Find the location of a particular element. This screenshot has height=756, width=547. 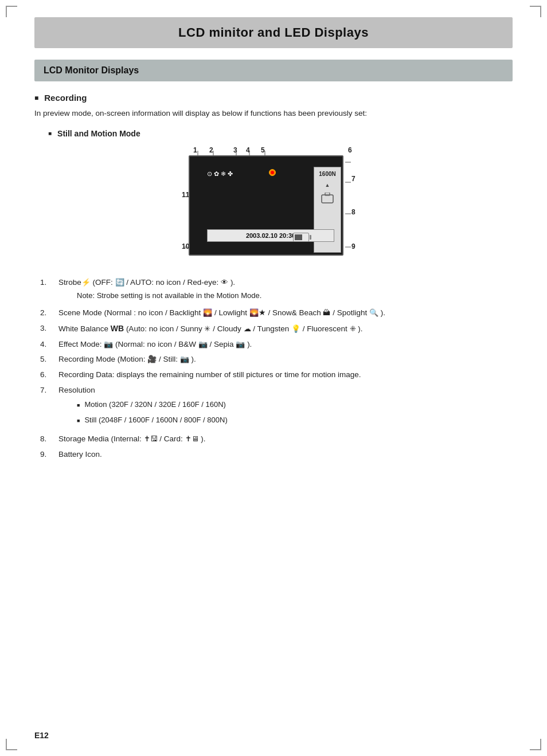

still-motion-heading: Still and Motion Mode is located at coordinates (280, 134).